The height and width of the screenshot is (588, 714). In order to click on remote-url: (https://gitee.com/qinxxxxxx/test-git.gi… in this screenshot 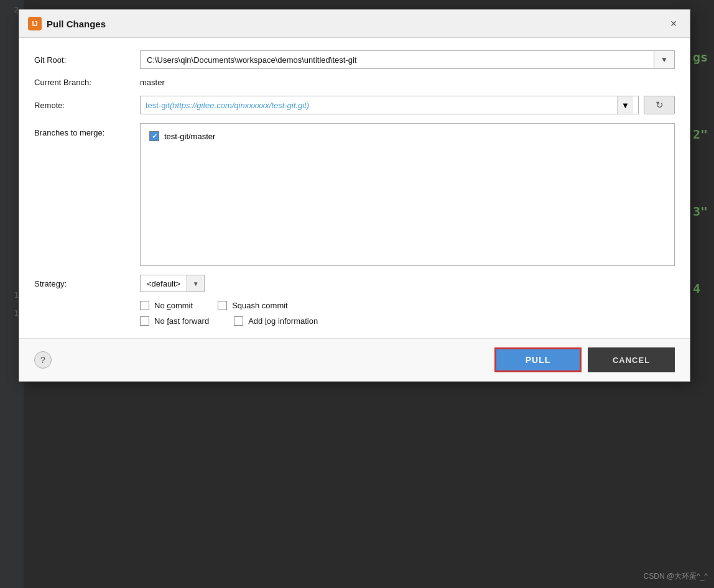, I will do `click(239, 106)`.